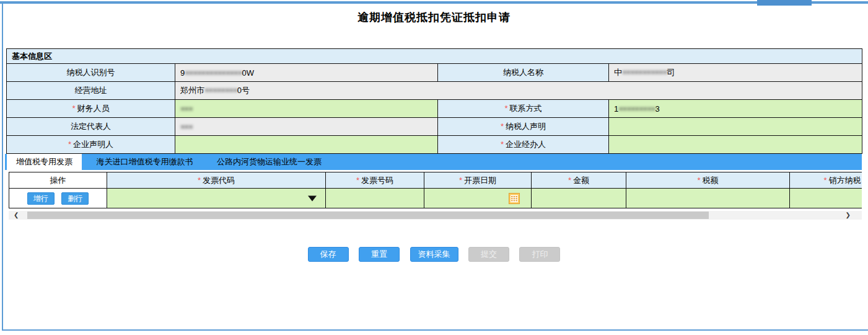 The image size is (868, 335). I want to click on add-row-button: 增行, so click(41, 199).